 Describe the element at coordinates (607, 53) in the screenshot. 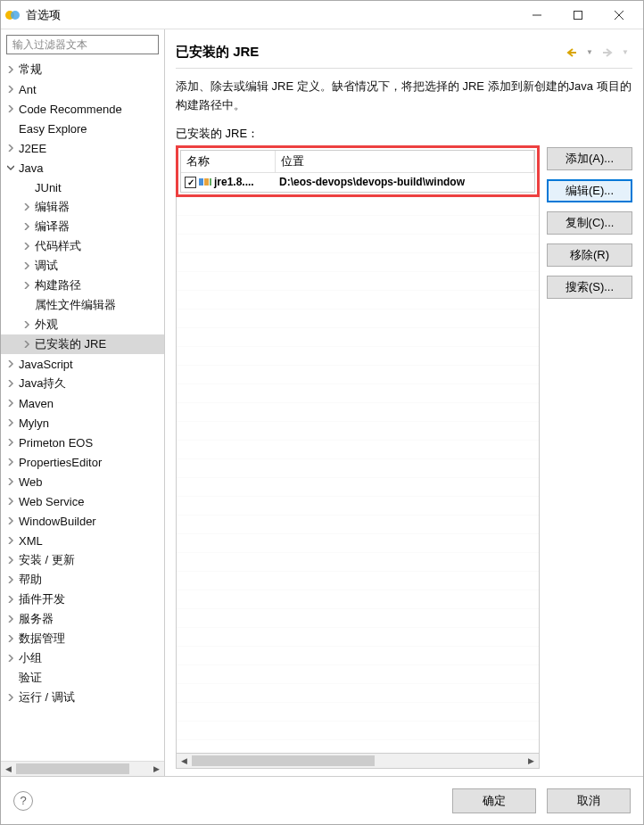

I see `nav-forward-icon` at that location.